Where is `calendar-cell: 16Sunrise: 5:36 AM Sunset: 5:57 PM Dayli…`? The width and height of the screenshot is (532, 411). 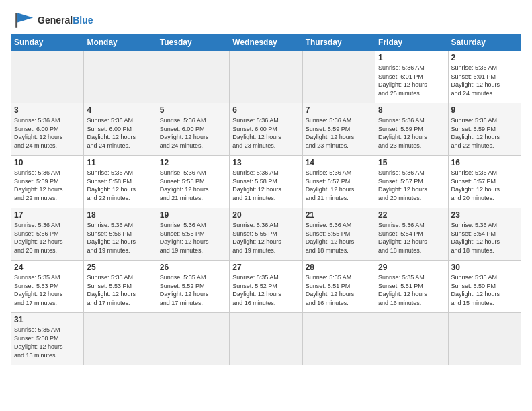
calendar-cell: 16Sunrise: 5:36 AM Sunset: 5:57 PM Dayli… is located at coordinates (484, 182).